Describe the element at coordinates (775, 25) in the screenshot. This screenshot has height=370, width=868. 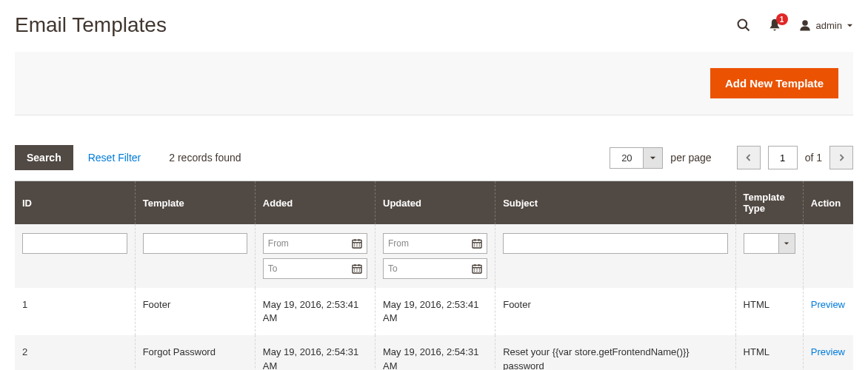
I see `notifications-icon: 1` at that location.